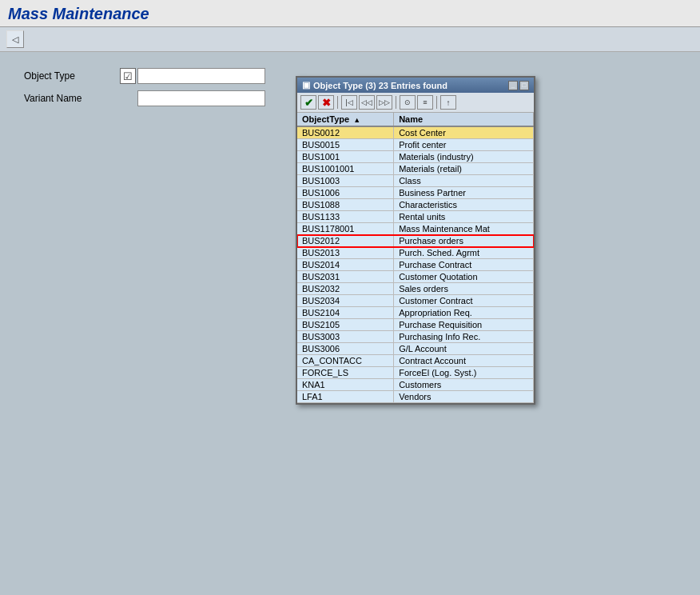 The image size is (700, 595). What do you see at coordinates (463, 133) in the screenshot?
I see `cell-name: Cost Center` at bounding box center [463, 133].